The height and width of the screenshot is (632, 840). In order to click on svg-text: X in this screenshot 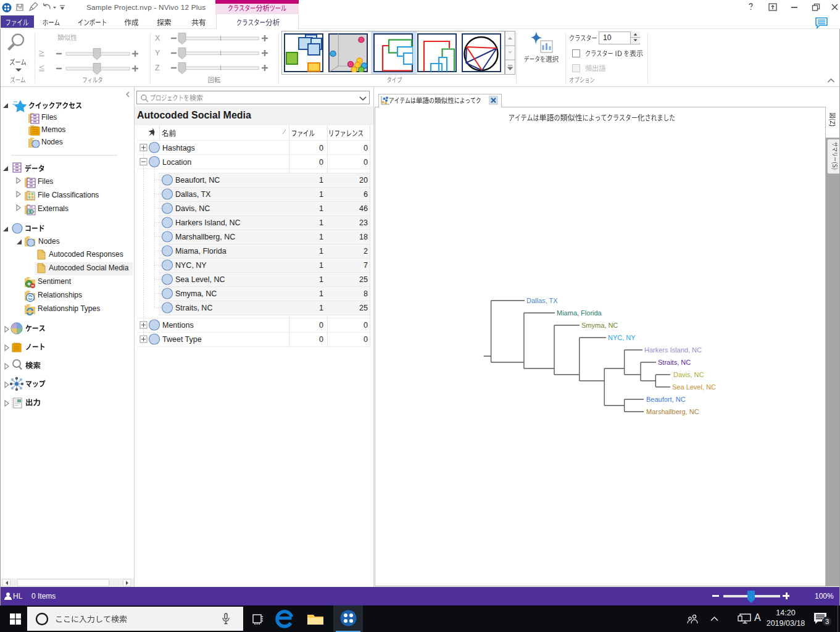, I will do `click(158, 38)`.